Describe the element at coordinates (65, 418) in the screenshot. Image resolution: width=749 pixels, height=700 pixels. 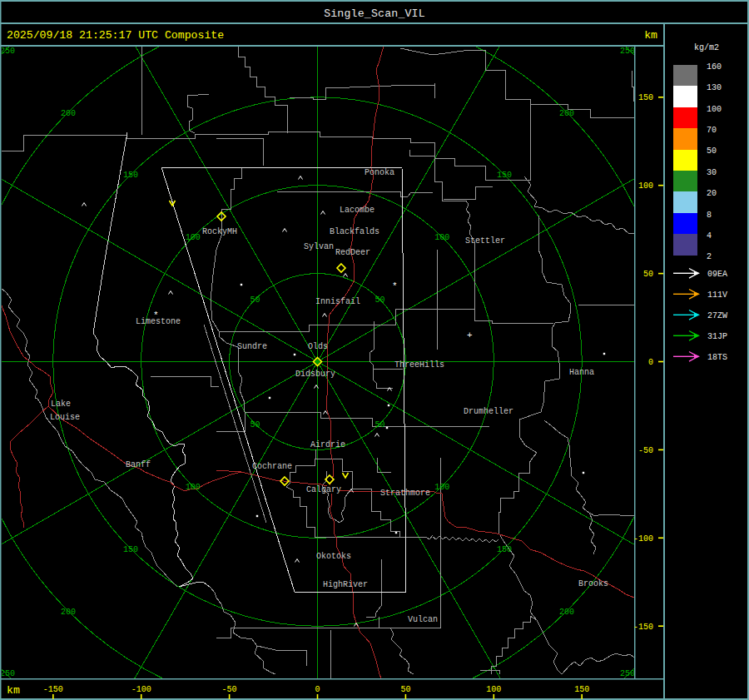
I see `svg-text: Louise` at that location.